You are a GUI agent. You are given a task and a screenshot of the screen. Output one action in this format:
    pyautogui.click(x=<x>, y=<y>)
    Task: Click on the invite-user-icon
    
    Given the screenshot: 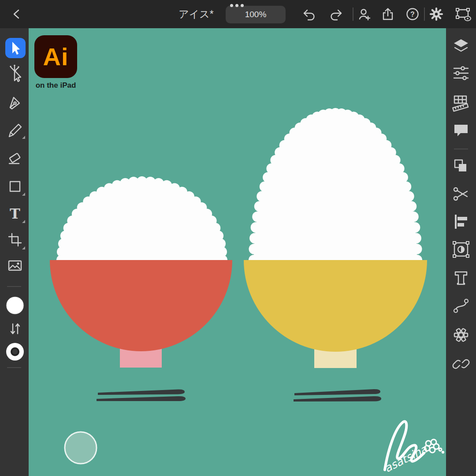 What is the action you would take?
    pyautogui.click(x=364, y=14)
    